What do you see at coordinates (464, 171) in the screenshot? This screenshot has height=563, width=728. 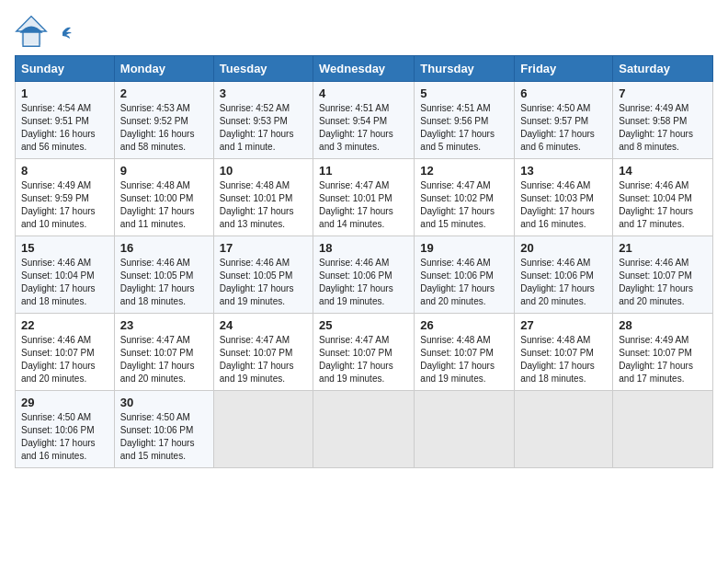 I see `day-number: 12` at bounding box center [464, 171].